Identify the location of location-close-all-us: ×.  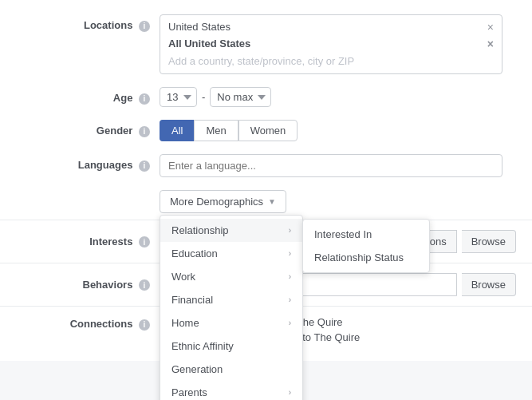
(491, 44).